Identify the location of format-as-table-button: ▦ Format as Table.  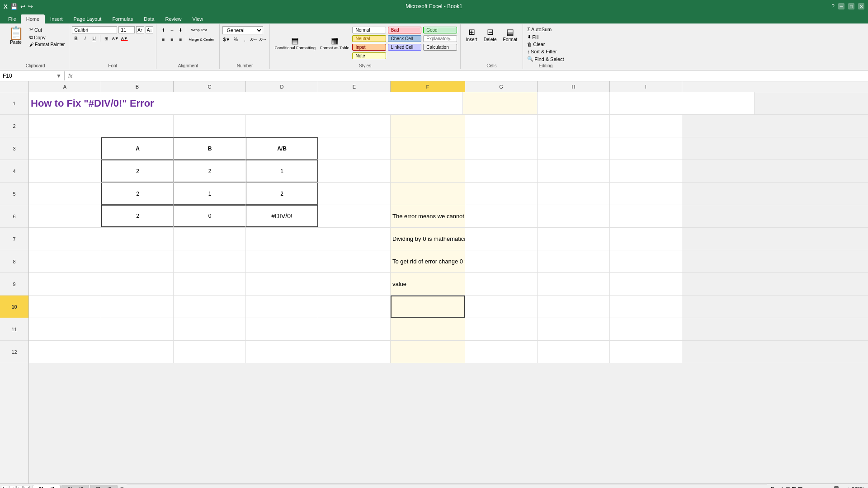
(335, 43).